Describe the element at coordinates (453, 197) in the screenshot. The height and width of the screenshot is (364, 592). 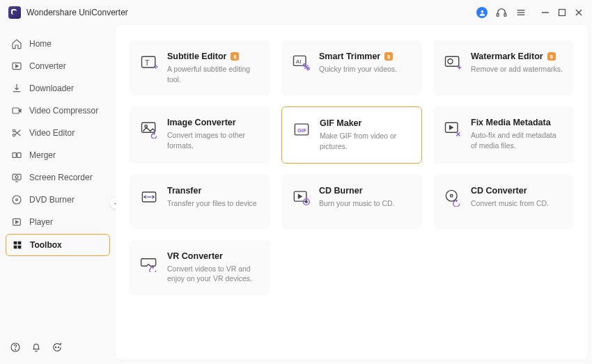
I see `cd-converter-icon` at that location.